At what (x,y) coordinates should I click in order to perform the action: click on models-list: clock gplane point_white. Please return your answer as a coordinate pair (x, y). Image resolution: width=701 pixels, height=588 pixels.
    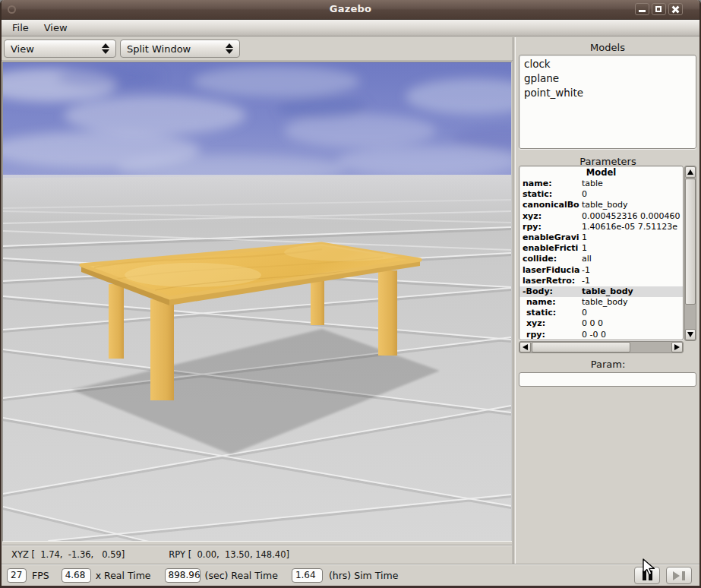
    Looking at the image, I should click on (608, 102).